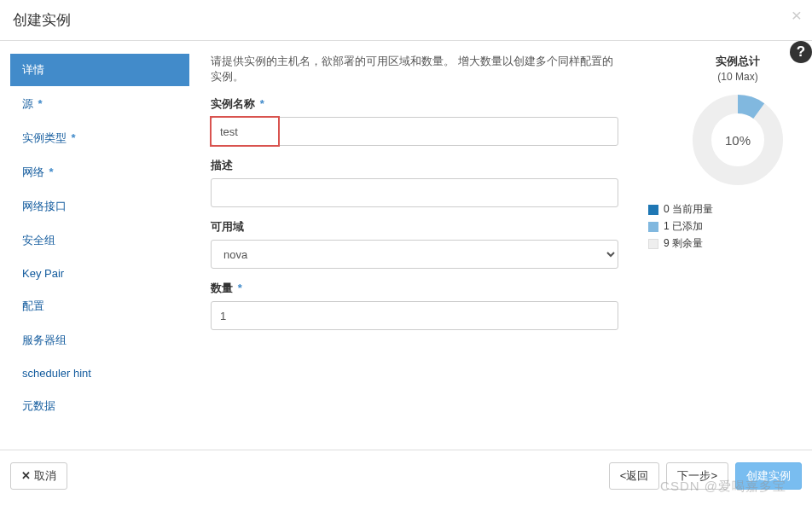  I want to click on sidebar-item-2: 实例类型 *, so click(100, 138).